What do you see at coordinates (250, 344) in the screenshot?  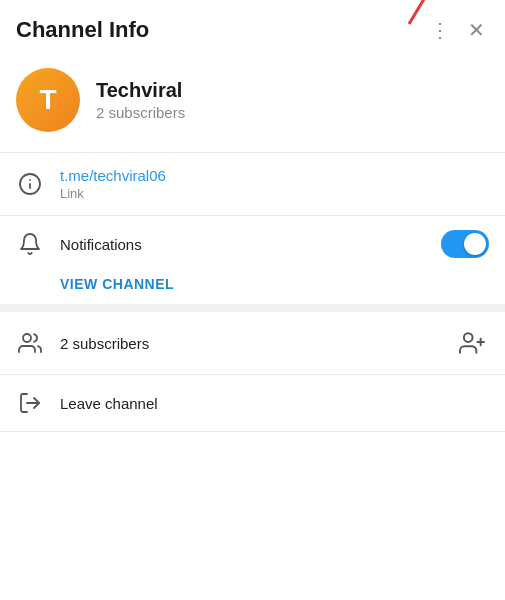 I see `subscribers-label: 2 subscribers` at bounding box center [250, 344].